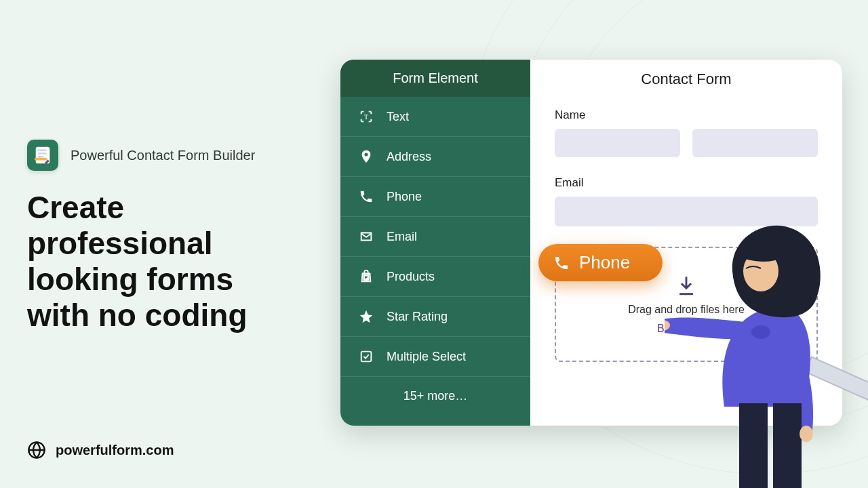  I want to click on text-icon: T, so click(366, 117).